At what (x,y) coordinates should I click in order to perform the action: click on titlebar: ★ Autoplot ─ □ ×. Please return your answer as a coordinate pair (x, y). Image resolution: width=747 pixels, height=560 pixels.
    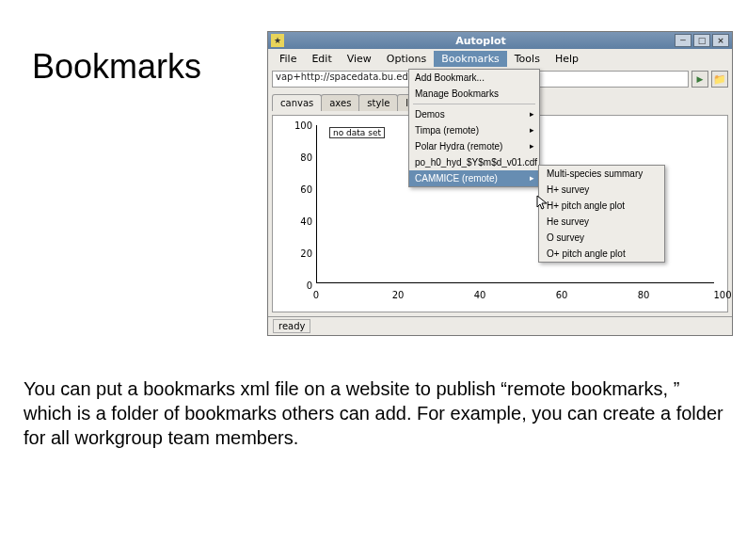
    Looking at the image, I should click on (501, 40).